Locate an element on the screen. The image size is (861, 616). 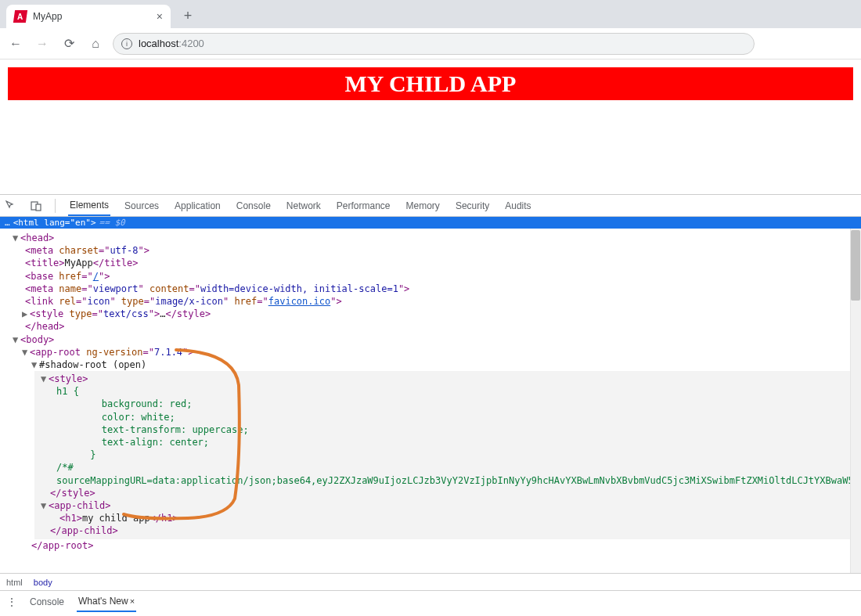
drawer-console: Console is located at coordinates (47, 601).